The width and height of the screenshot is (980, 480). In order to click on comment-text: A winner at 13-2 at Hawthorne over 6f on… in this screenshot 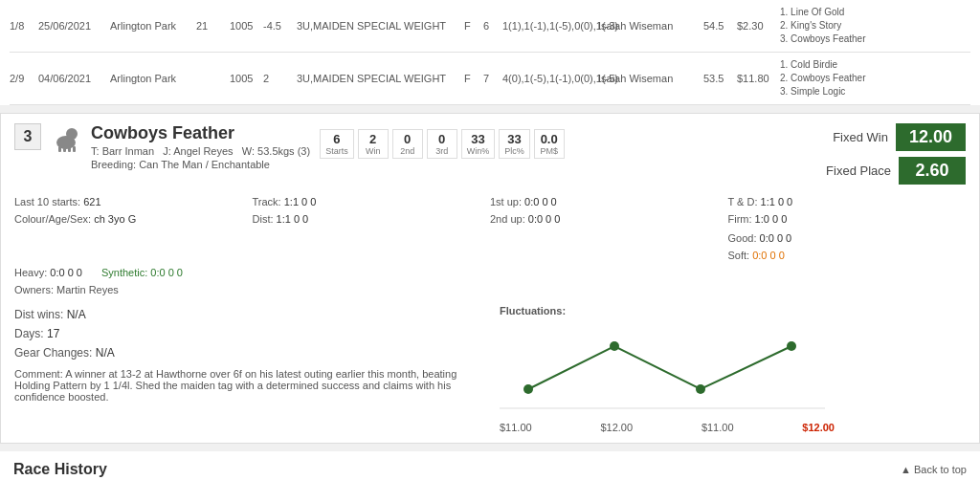, I will do `click(235, 385)`.